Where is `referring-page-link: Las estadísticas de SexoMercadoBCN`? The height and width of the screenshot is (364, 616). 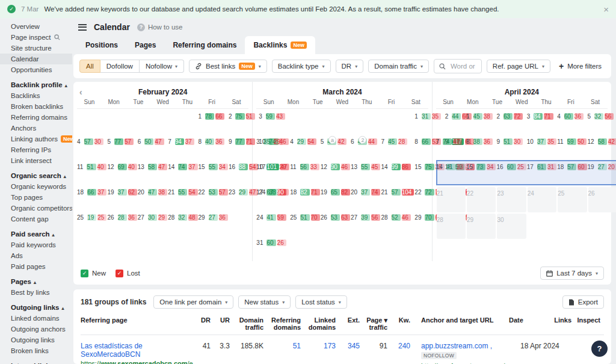 referring-page-link: Las estadísticas de SexoMercadoBCN is located at coordinates (112, 350).